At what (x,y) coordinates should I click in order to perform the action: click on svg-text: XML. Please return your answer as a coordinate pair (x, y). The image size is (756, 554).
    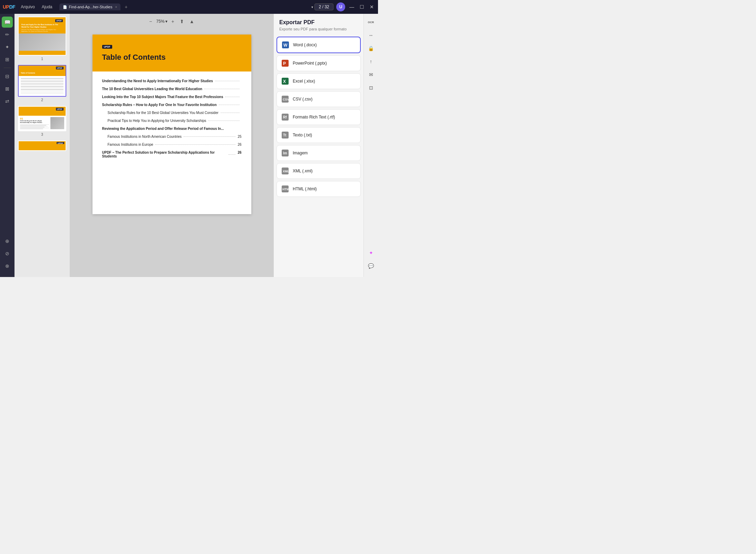
    Looking at the image, I should click on (286, 171).